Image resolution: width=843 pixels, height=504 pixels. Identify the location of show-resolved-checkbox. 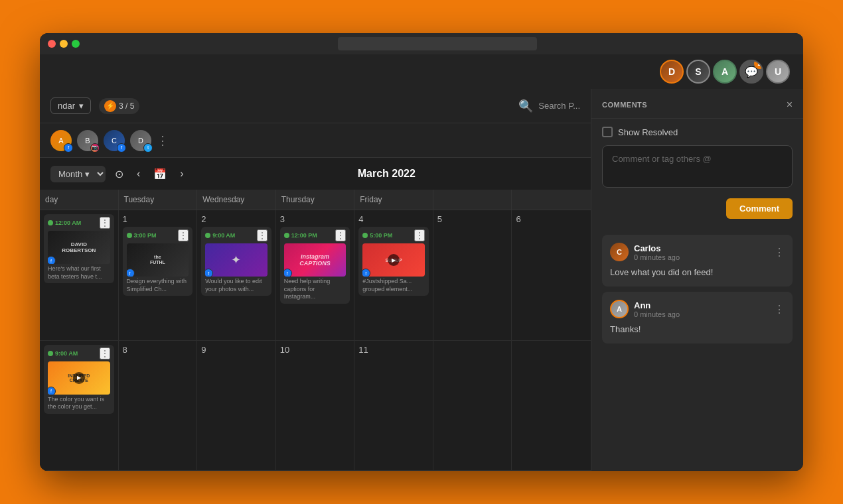
(607, 132).